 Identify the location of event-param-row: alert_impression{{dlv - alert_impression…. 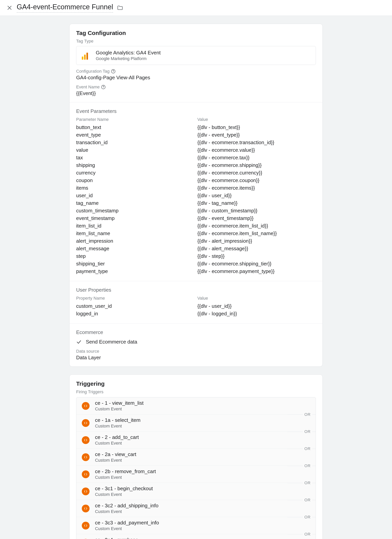
(196, 241).